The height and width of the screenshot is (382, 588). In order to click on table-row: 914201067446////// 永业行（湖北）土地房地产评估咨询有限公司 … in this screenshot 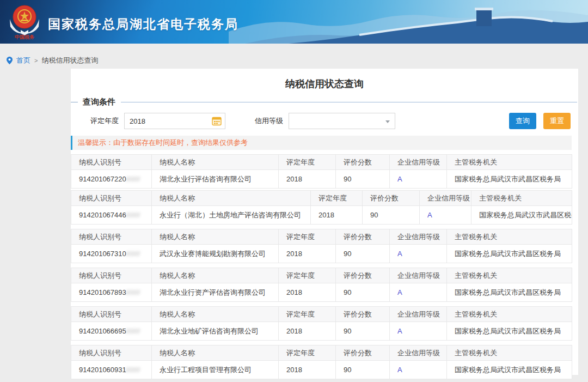, I will do `click(322, 215)`.